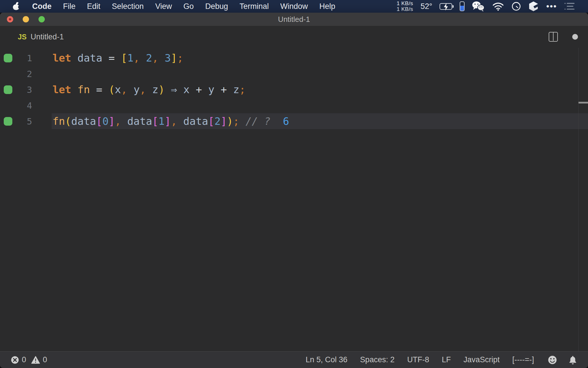  Describe the element at coordinates (47, 37) in the screenshot. I see `tab-untitled-1: Untitled-1` at that location.